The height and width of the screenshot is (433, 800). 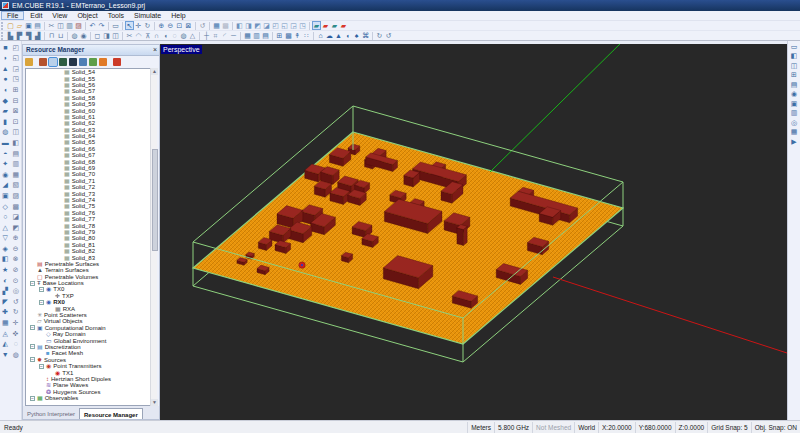 What do you see at coordinates (12, 16) in the screenshot?
I see `menu-item-file: File` at bounding box center [12, 16].